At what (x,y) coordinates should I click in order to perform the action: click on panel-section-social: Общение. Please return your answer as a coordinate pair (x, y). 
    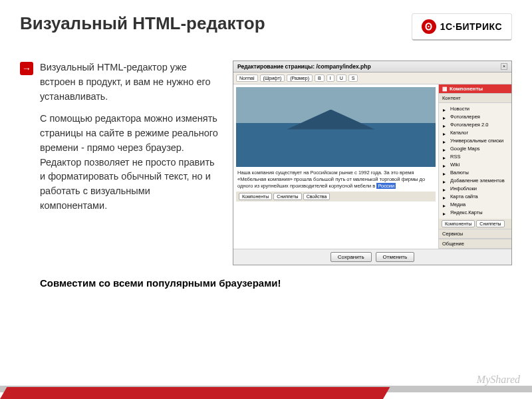
    Looking at the image, I should click on (475, 243).